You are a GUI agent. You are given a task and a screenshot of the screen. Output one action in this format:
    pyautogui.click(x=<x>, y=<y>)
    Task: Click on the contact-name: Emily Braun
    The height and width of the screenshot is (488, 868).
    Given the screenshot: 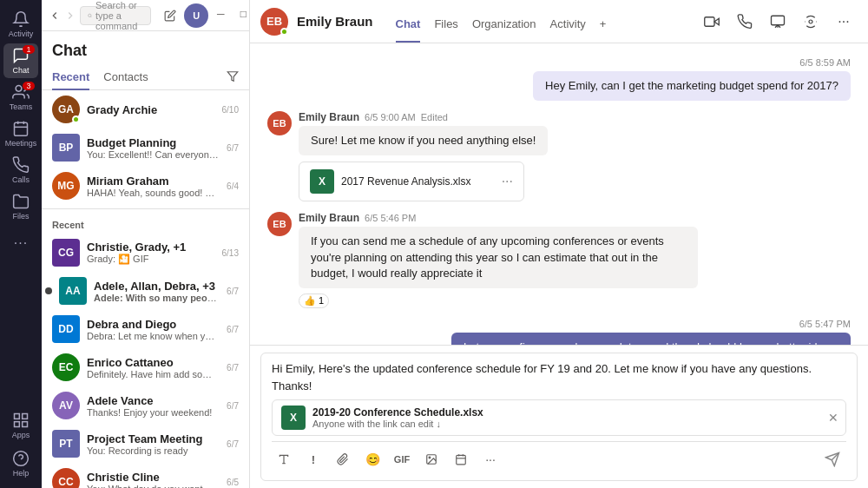 What is the action you would take?
    pyautogui.click(x=335, y=21)
    